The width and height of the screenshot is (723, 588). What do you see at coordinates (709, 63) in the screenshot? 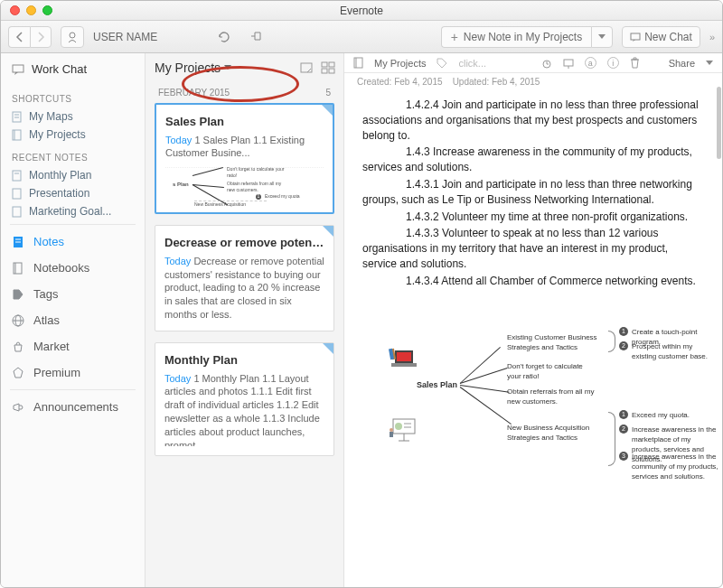
I see `share-dropdown-icon` at bounding box center [709, 63].